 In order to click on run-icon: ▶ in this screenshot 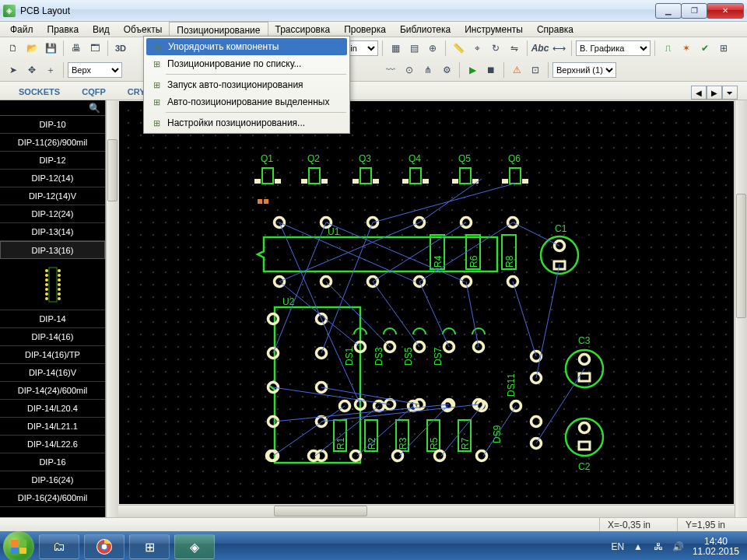, I will do `click(472, 70)`.